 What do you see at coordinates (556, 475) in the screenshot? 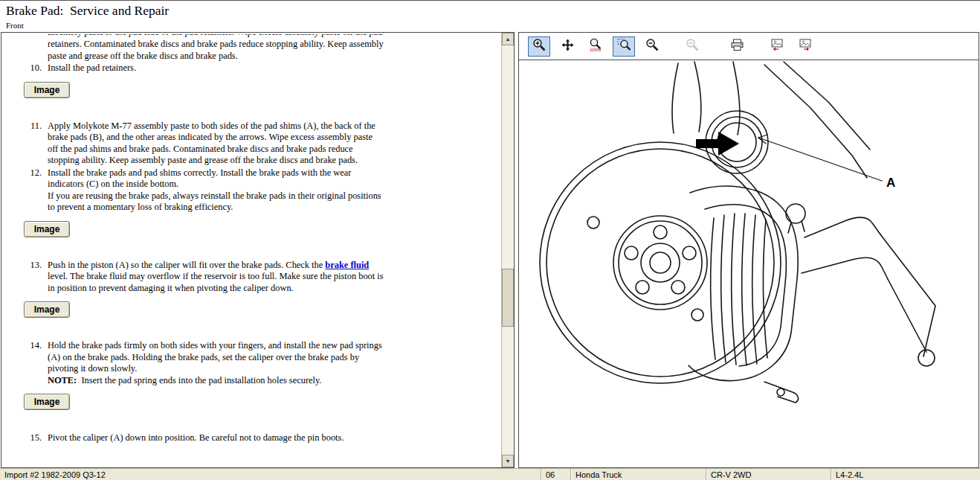
I see `status-year: 06` at bounding box center [556, 475].